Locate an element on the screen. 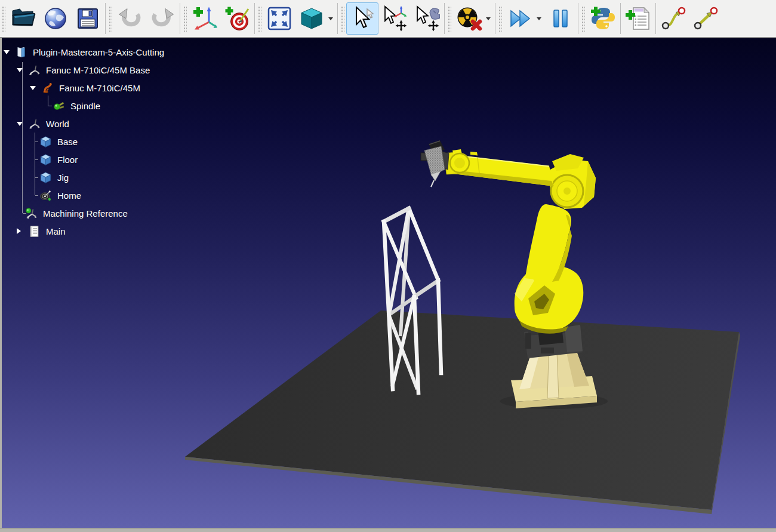 Image resolution: width=776 pixels, height=532 pixels. collisions-dropdown-arrow-icon is located at coordinates (488, 19).